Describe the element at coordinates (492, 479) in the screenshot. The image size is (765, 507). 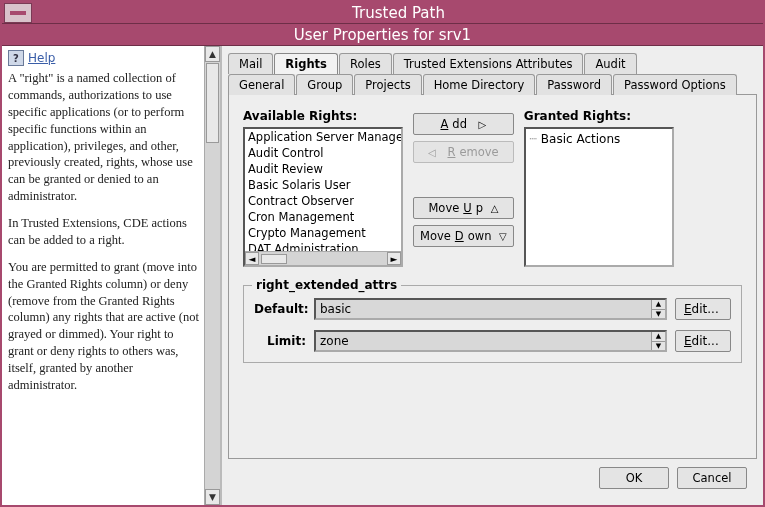
I see `dialog-footer: OK Cancel` at that location.